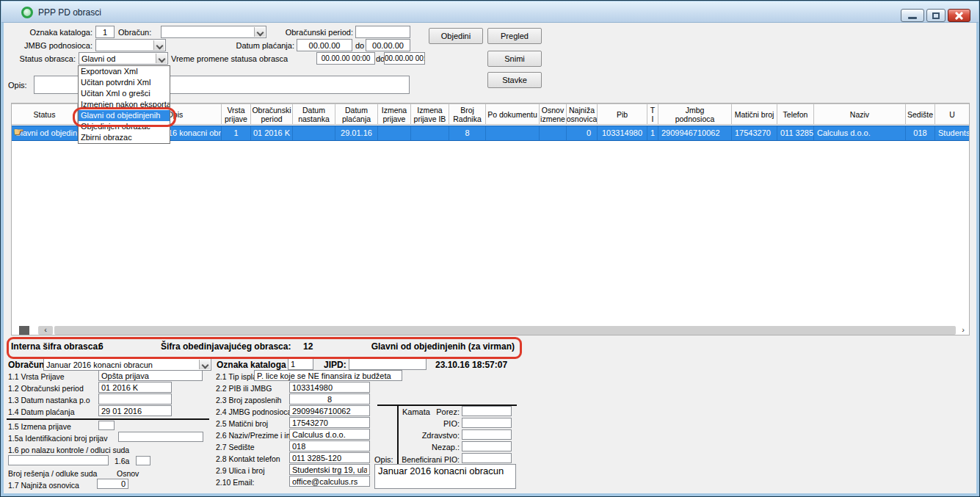 The image size is (980, 497). Describe the element at coordinates (124, 94) in the screenshot. I see `dropdown-item: Učitan Xml o grešci` at that location.